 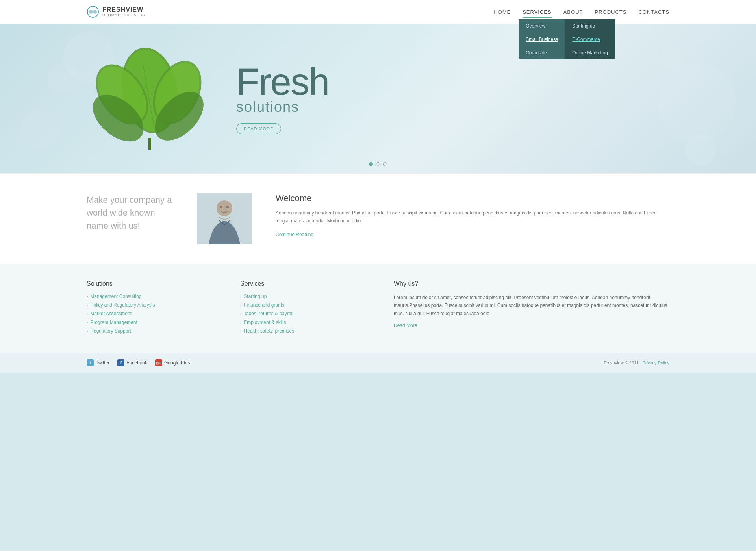 What do you see at coordinates (532, 284) in the screenshot?
I see `why-title: Why us?` at bounding box center [532, 284].